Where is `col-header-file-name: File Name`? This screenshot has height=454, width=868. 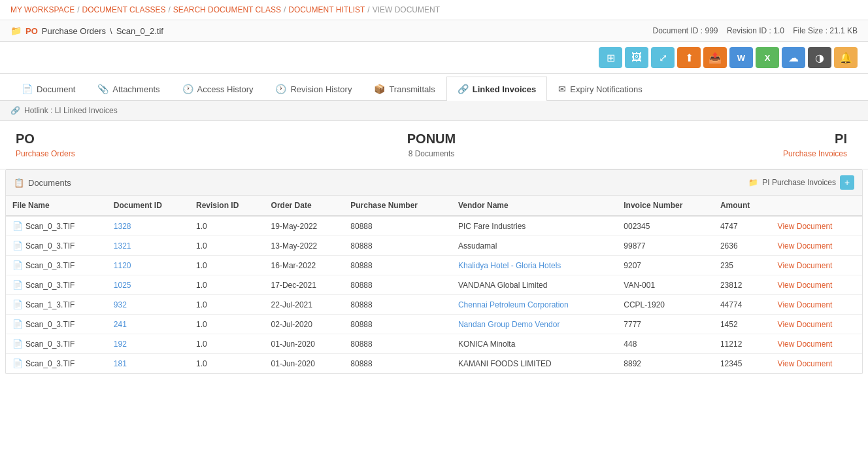 col-header-file-name: File Name is located at coordinates (56, 205).